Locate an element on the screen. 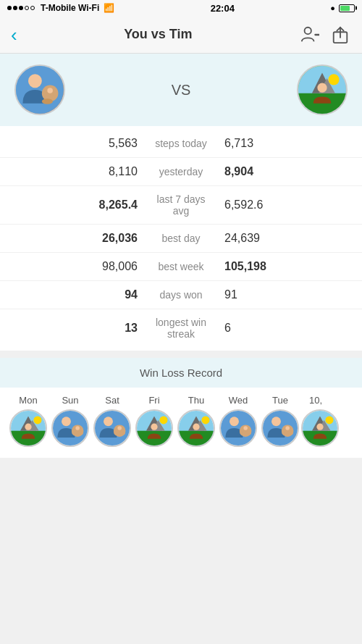 The height and width of the screenshot is (644, 362). day-label: Tue is located at coordinates (280, 400).